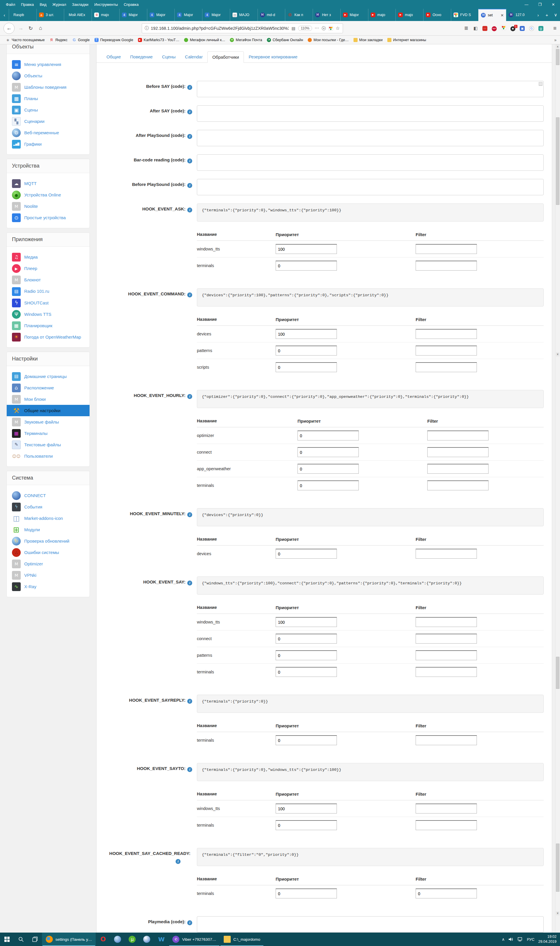 The image size is (560, 946). I want to click on url-bar: ⓘ 192.168.1.100/admin.php?pd=cGFuZWw6e2F…, so click(242, 28).